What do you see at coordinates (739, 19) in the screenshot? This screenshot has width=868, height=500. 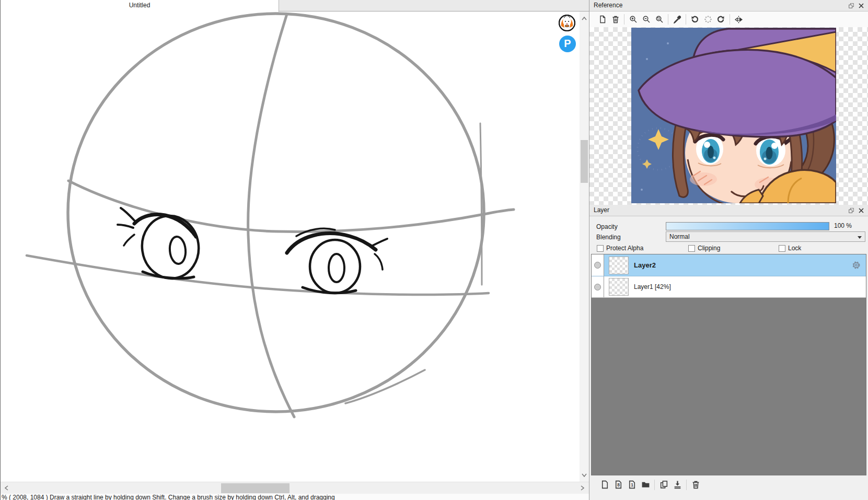 I see `ref-flip-horizontal-button` at bounding box center [739, 19].